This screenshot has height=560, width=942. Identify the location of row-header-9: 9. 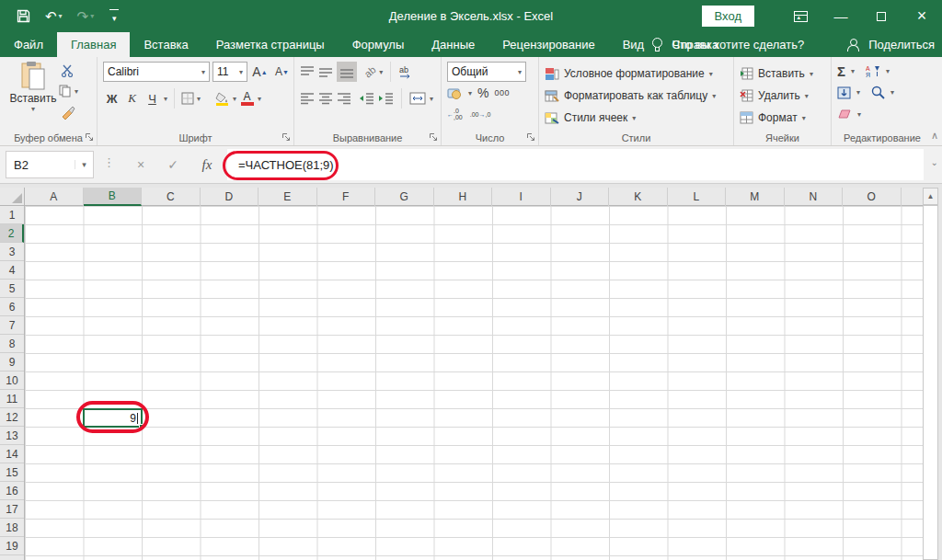
(12, 362).